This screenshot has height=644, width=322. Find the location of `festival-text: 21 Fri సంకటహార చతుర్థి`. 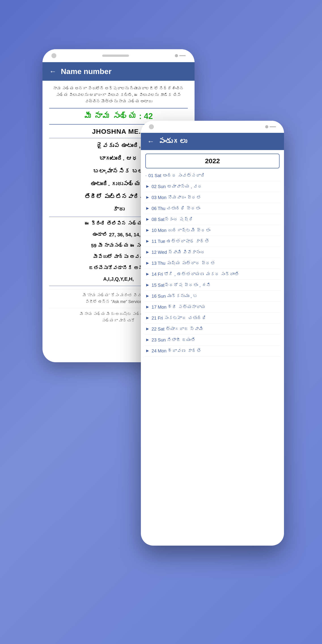

festival-text: 21 Fri సంకటహార చతుర్థి is located at coordinates (179, 318).